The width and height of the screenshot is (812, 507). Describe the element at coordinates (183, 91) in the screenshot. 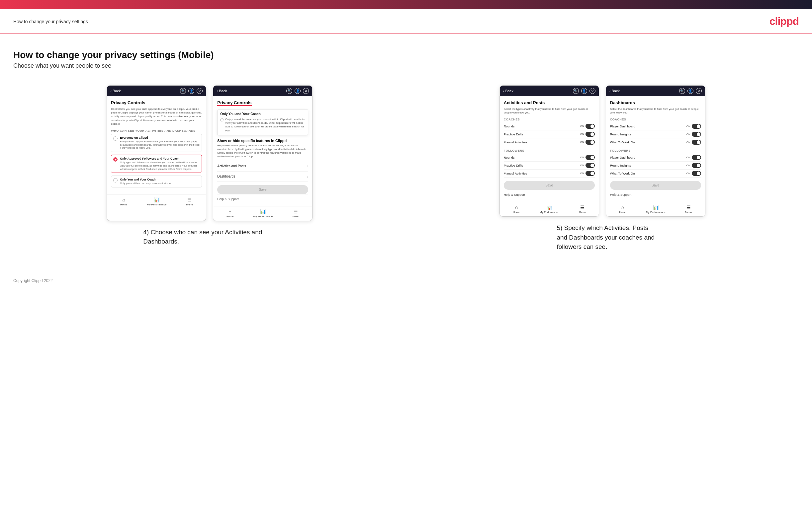

I see `search-icon: 🔍` at that location.